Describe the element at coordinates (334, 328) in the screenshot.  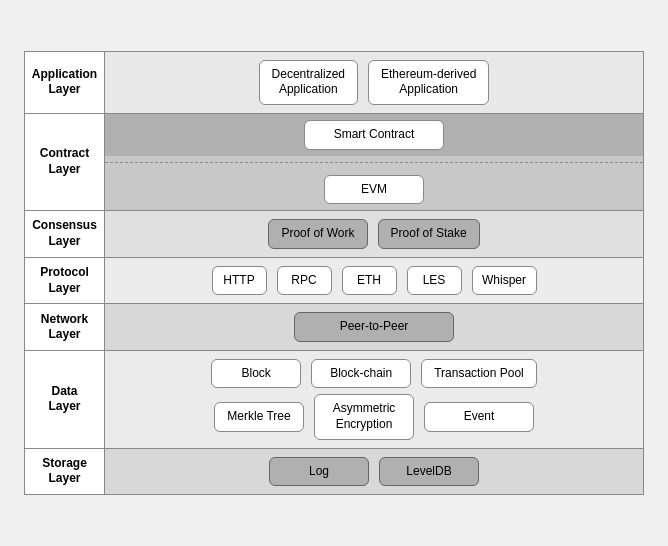
I see `network-layer-row: NetworkLayer Peer-to-Peer` at that location.